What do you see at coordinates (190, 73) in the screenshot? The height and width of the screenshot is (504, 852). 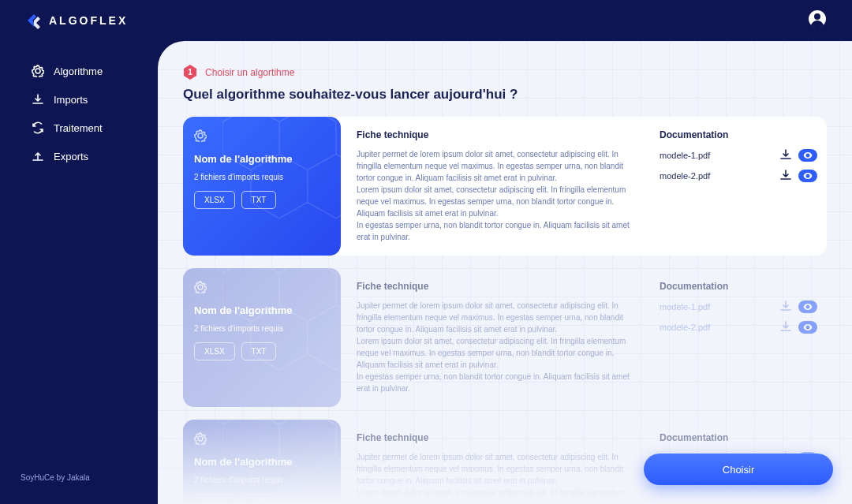 I see `step-number: 1` at bounding box center [190, 73].